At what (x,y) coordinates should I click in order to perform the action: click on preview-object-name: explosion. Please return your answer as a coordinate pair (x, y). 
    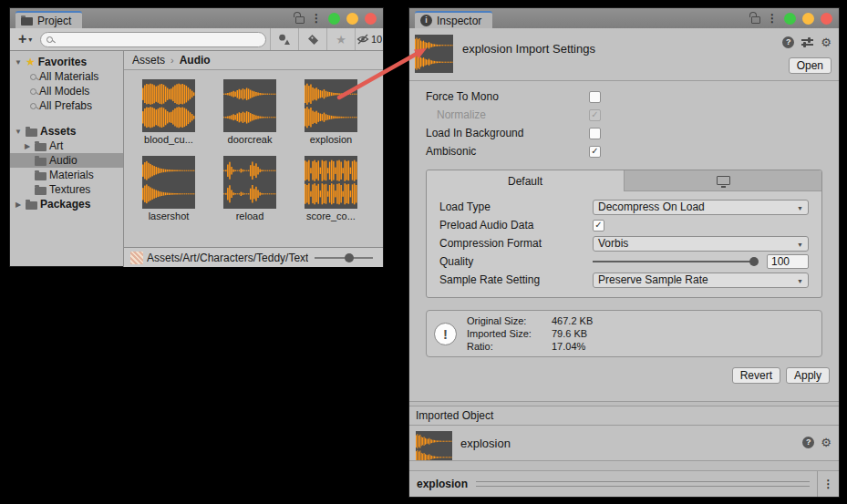
    Looking at the image, I should click on (485, 443).